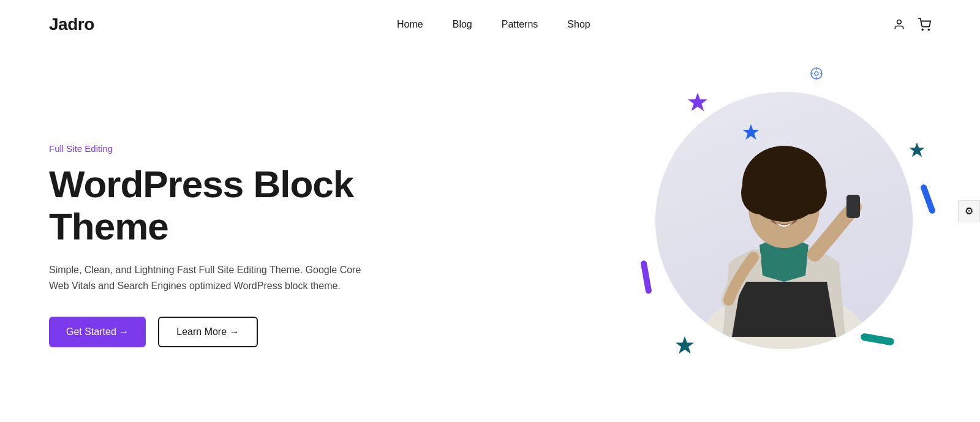 The image size is (980, 422). Describe the element at coordinates (750, 132) in the screenshot. I see `star-blue-decoration` at that location.